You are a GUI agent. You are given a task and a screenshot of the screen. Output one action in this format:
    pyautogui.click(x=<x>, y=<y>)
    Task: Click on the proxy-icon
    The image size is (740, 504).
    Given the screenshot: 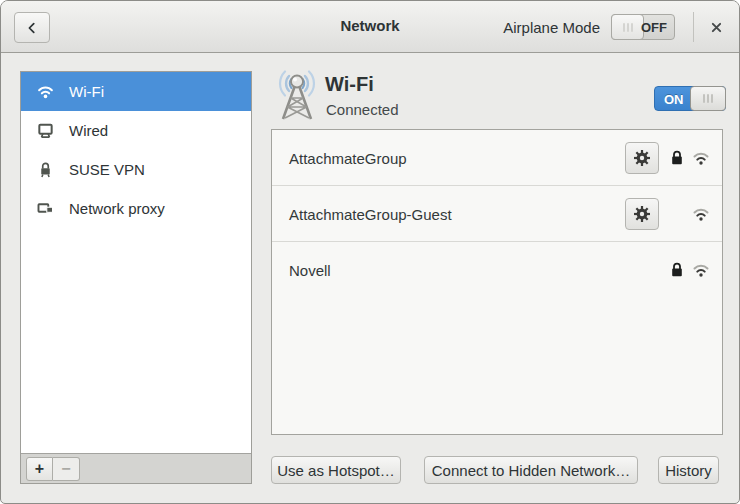 What is the action you would take?
    pyautogui.click(x=46, y=208)
    